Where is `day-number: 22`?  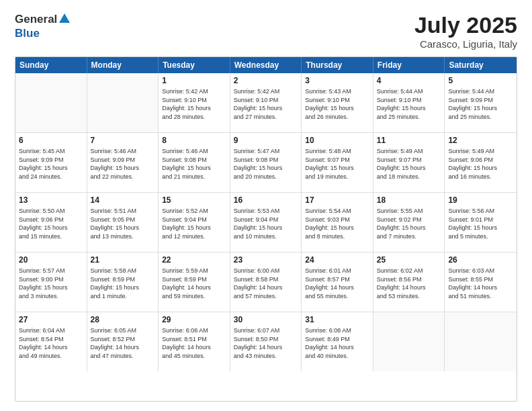 day-number: 22 is located at coordinates (194, 260).